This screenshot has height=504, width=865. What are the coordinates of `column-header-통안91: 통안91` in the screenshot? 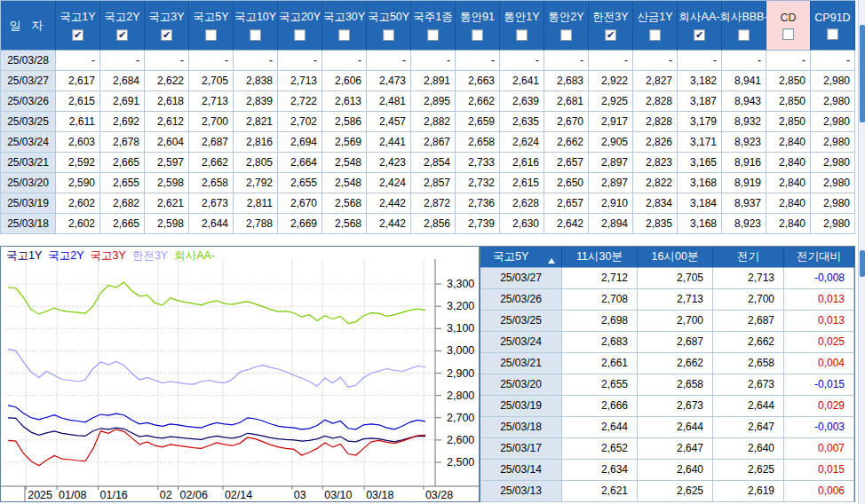 It's located at (478, 26).